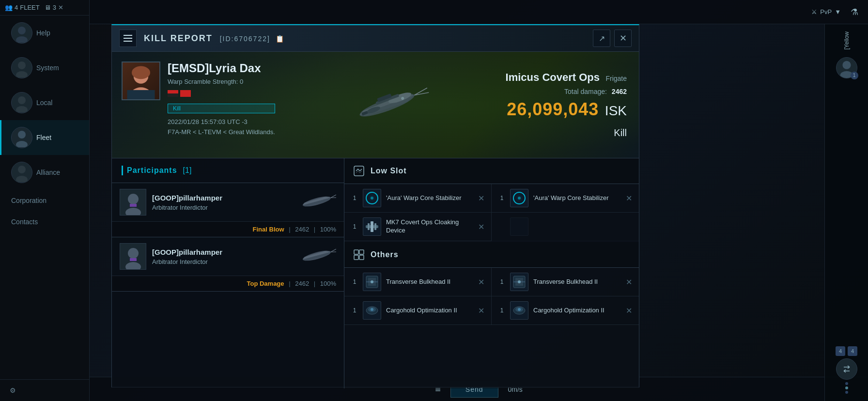  What do you see at coordinates (328, 230) in the screenshot?
I see `participant-percent-1: 100%` at bounding box center [328, 230].